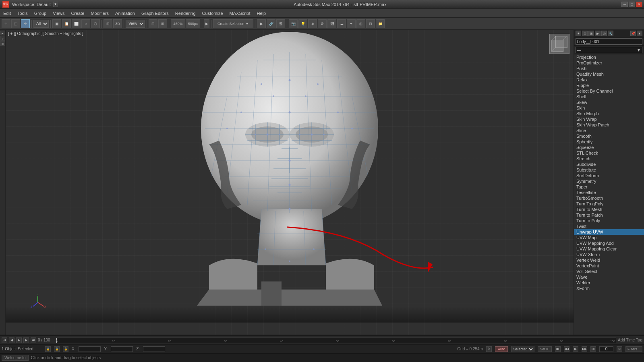 The image size is (644, 362). Describe the element at coordinates (122, 349) in the screenshot. I see `y-input` at that location.